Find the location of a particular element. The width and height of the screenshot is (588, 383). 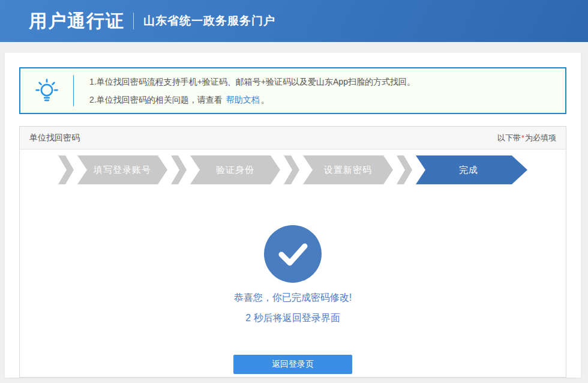

back-to-login-button: 返回登录页 is located at coordinates (293, 364).